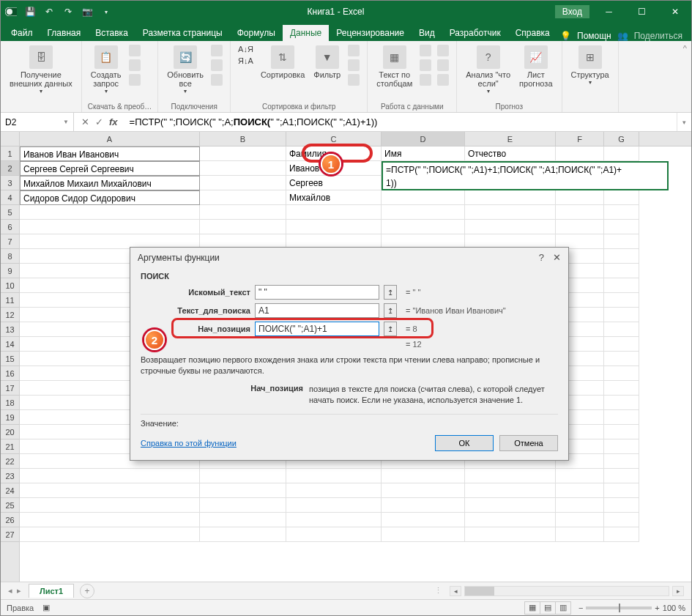 Image resolution: width=692 pixels, height=616 pixels. Describe the element at coordinates (246, 49) in the screenshot. I see `sort-asc-button: А↓Я` at that location.